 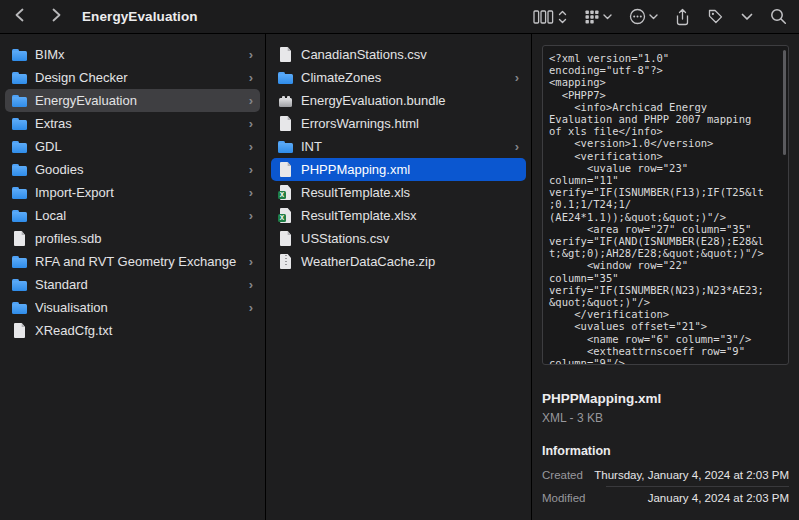 What do you see at coordinates (140, 16) in the screenshot?
I see `window-title: EnergyEvaluation` at bounding box center [140, 16].